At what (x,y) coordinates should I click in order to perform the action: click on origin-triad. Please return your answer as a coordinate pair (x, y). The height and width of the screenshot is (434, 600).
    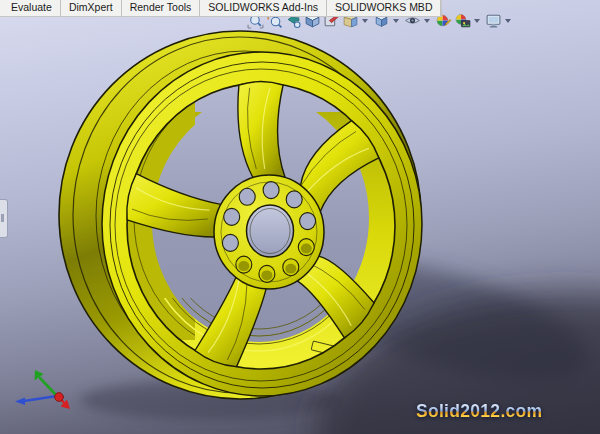
    Looking at the image, I should click on (42, 390).